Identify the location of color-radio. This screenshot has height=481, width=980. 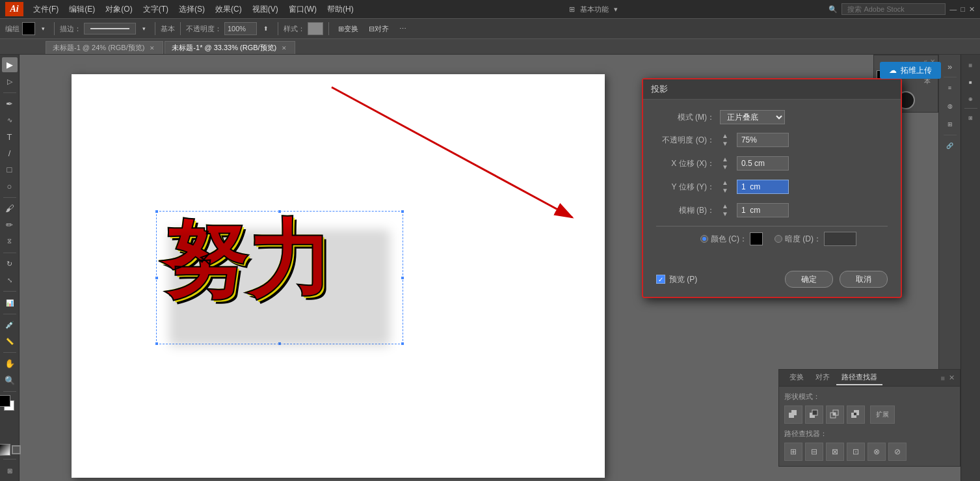
(704, 239).